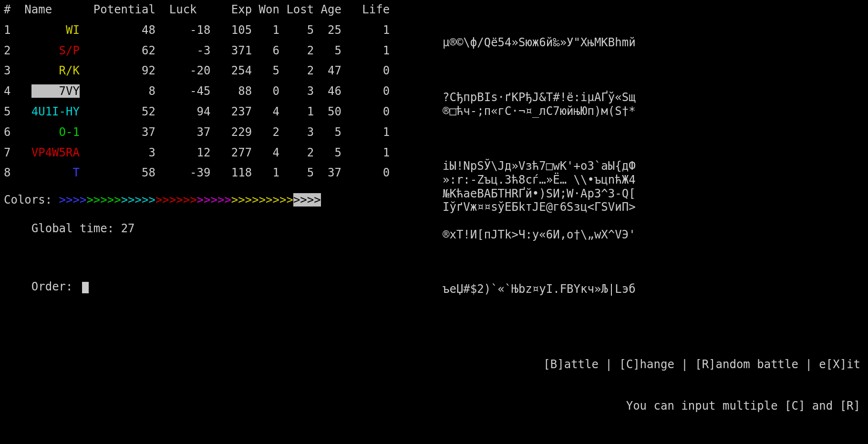 Image resolution: width=868 pixels, height=444 pixels. Describe the element at coordinates (231, 71) in the screenshot. I see `row-exp: 254` at that location.